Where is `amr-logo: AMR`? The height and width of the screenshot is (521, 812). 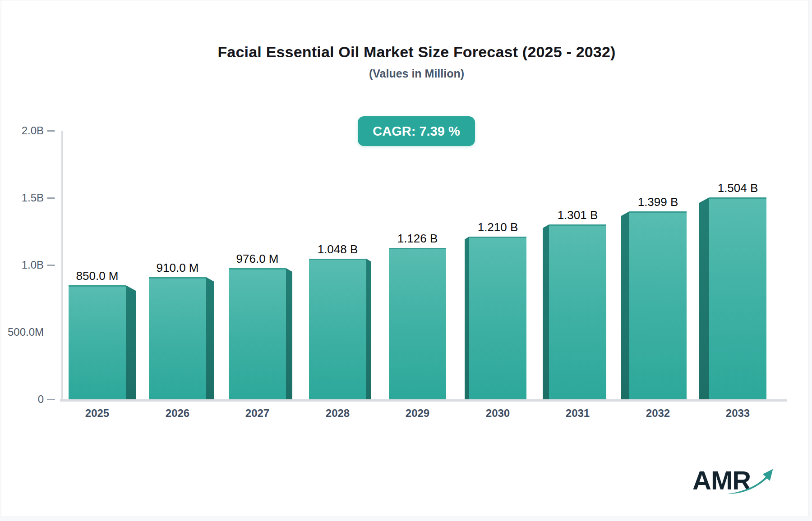
amr-logo: AMR is located at coordinates (738, 485).